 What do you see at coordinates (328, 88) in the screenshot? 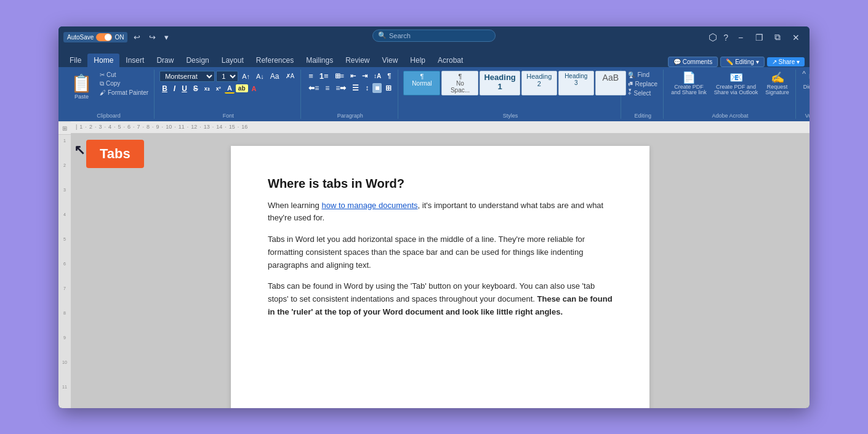
I see `align-center-button: ≡` at bounding box center [328, 88].